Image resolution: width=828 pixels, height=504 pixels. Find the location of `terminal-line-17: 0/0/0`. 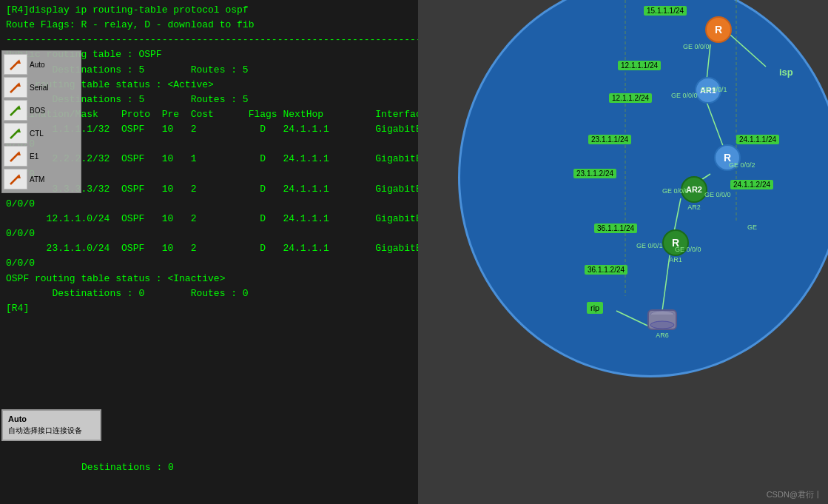

terminal-line-17: 0/0/0 is located at coordinates (209, 204).